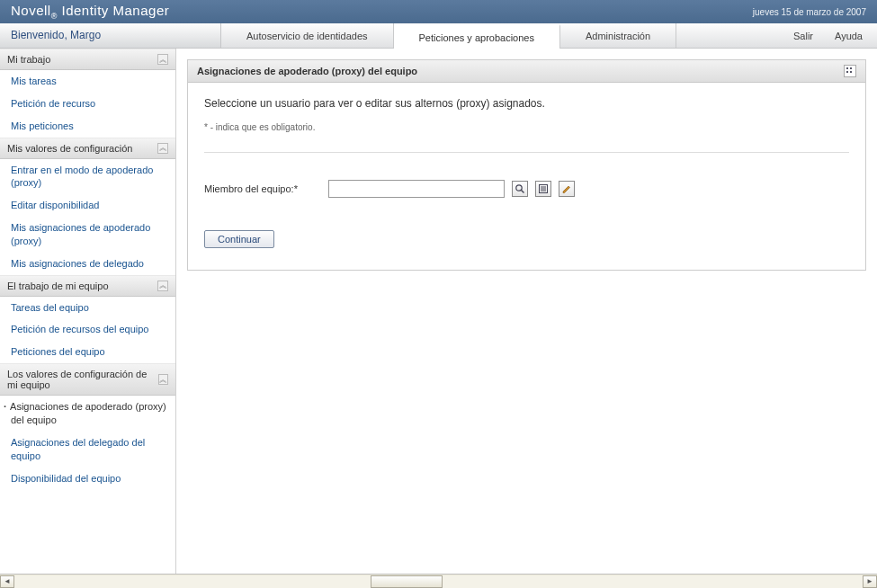 The width and height of the screenshot is (877, 588). I want to click on panel-header: Asignaciones de apoderado (proxy) del eq…, so click(527, 72).